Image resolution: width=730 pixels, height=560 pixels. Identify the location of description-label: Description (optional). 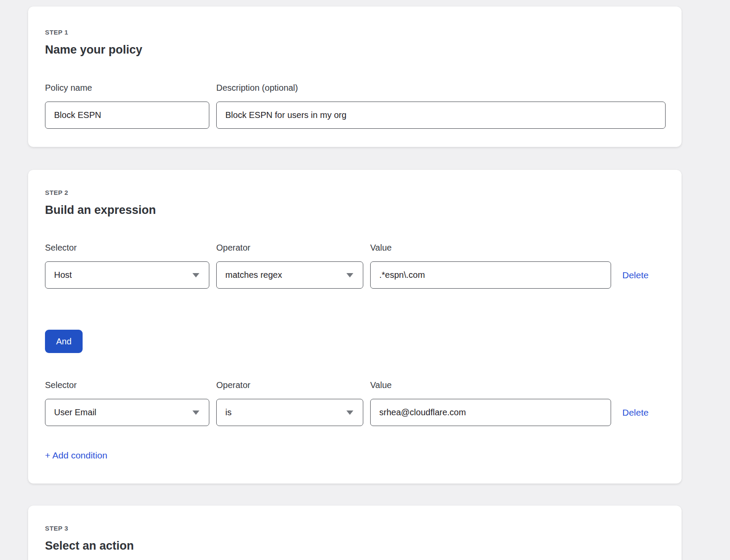
(441, 88).